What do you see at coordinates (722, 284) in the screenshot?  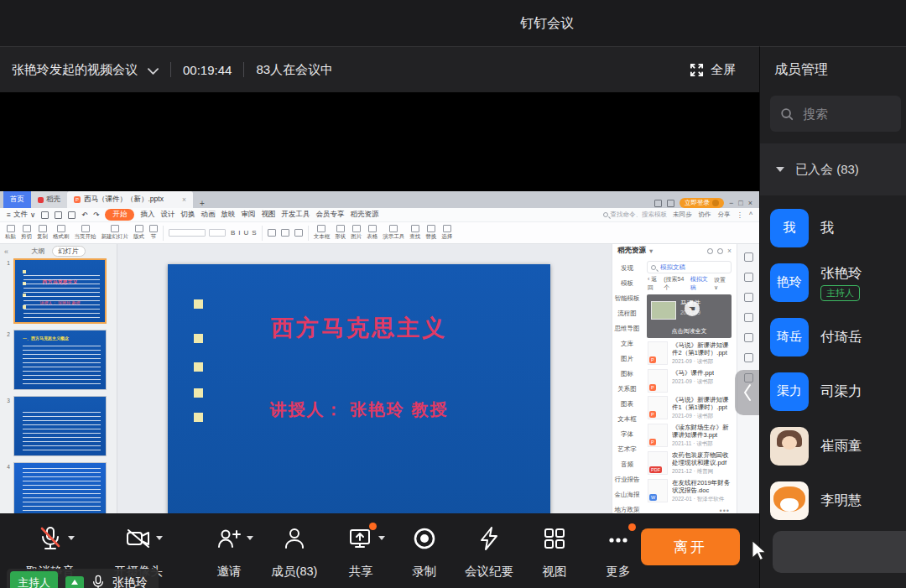 I see `docer-settings: 设置 ∨` at bounding box center [722, 284].